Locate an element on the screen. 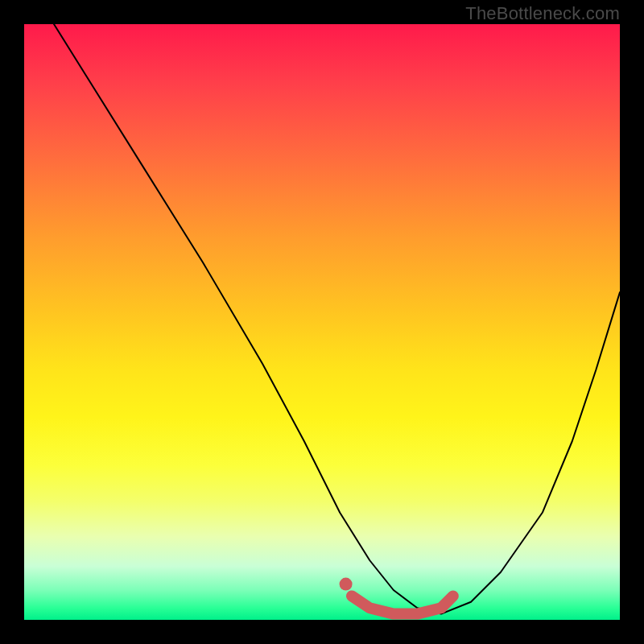 The height and width of the screenshot is (644, 644). optimal-point-marker is located at coordinates (346, 584).